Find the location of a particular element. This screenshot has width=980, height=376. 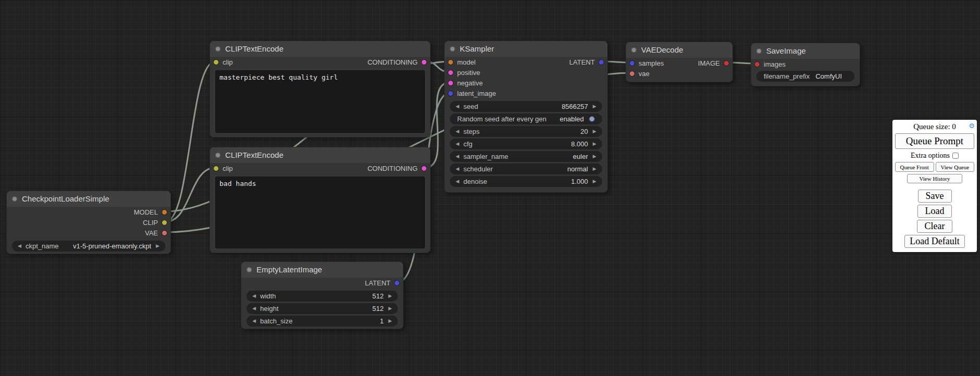

scheduler-widget: scheduler normal is located at coordinates (526, 169).